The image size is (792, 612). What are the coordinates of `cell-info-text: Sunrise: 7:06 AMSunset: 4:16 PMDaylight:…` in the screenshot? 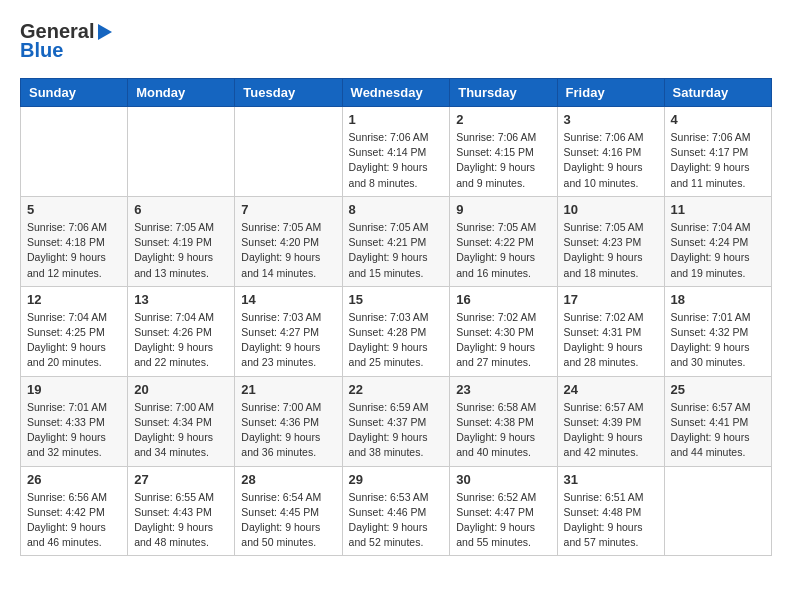 It's located at (611, 160).